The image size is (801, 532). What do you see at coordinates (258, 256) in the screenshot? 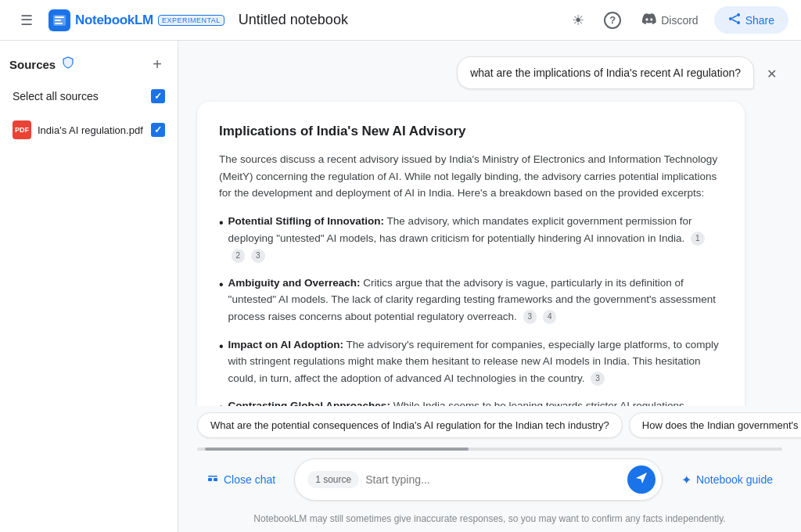
I see `cite-badge-3: 3` at bounding box center [258, 256].